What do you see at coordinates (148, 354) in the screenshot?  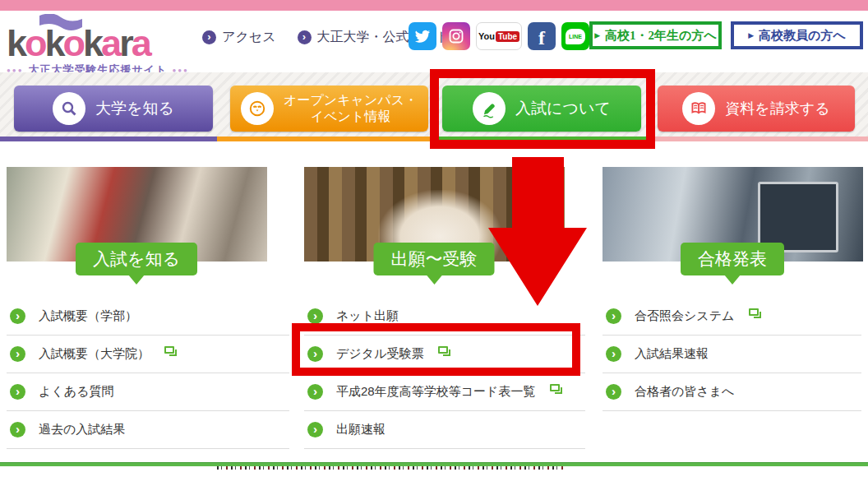 I see `list-item: › 入試概要（大学院）` at bounding box center [148, 354].